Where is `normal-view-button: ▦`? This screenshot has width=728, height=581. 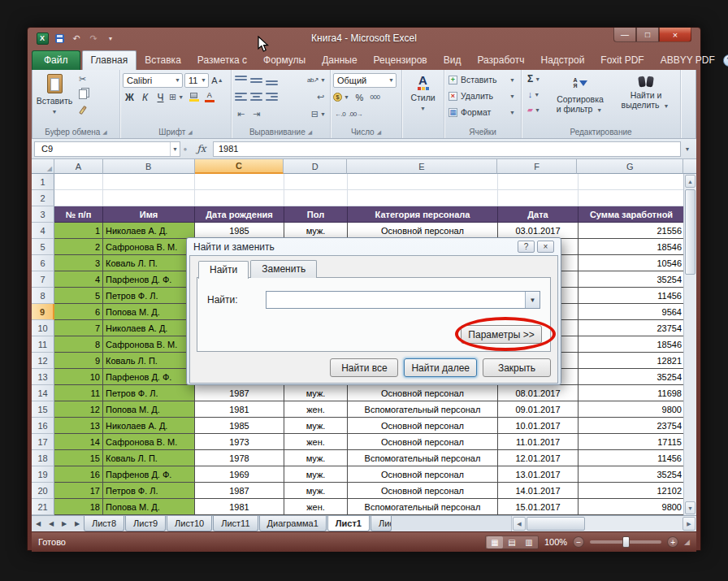
normal-view-button: ▦ is located at coordinates (495, 543).